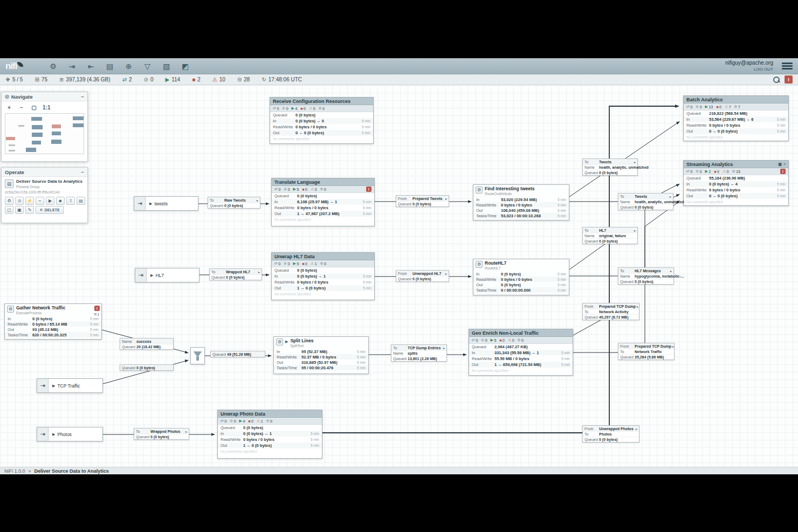 Image resolution: width=798 pixels, height=532 pixels. What do you see at coordinates (323, 202) in the screenshot?
I see `process-group-translate-language: Translate Language ⇄0 ⊘0 ▶5 ■0 ⚠0 ⊝0 ! Q…` at bounding box center [323, 202].